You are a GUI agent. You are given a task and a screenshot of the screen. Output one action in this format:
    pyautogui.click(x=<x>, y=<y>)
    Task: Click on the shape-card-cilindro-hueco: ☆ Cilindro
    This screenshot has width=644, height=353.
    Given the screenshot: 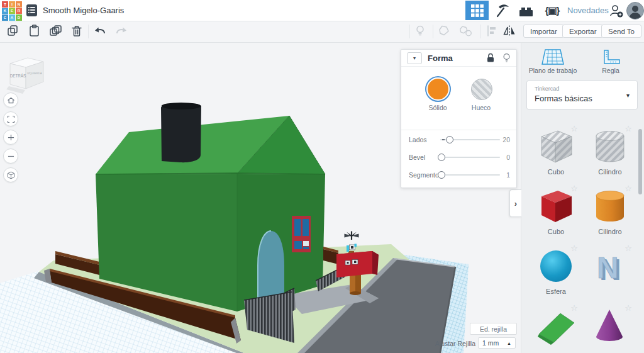 What is the action you would take?
    pyautogui.click(x=610, y=152)
    